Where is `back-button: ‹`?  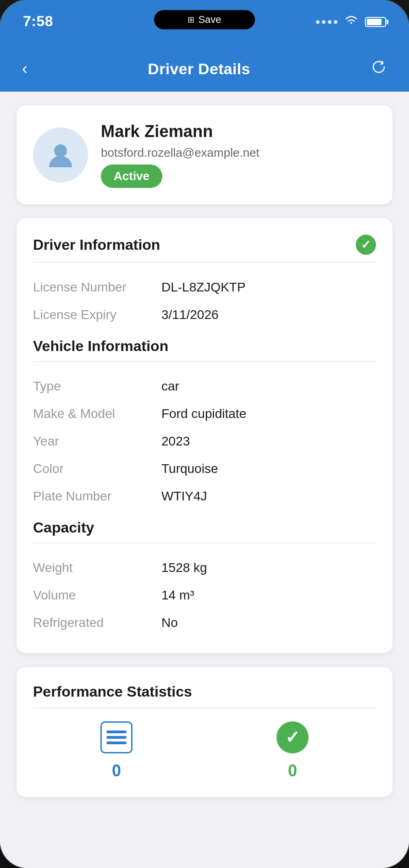 back-button: ‹ is located at coordinates (25, 69).